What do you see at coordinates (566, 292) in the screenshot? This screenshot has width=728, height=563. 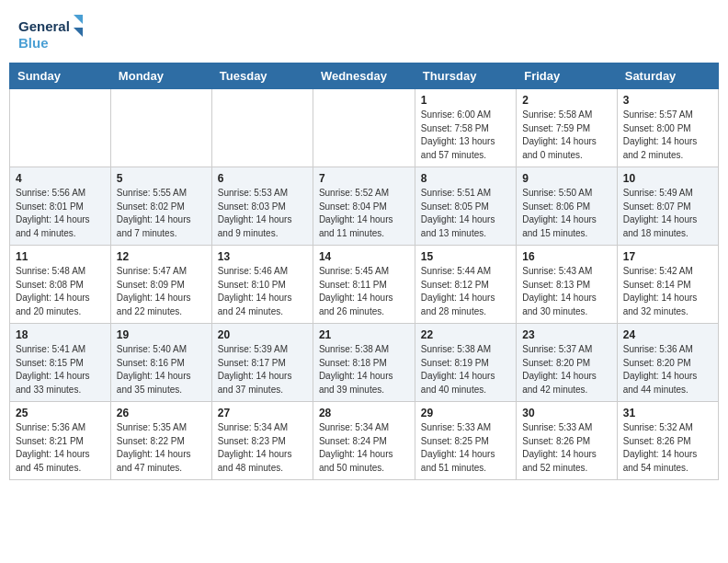 I see `cell-info: Sunrise: 5:43 AM Sunset: 8:13 PM Dayligh…` at bounding box center [566, 292].